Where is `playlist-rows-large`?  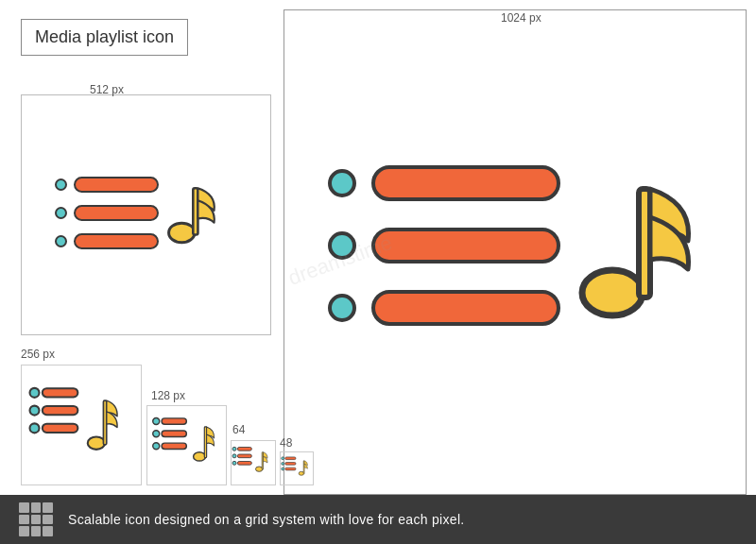
playlist-rows-large is located at coordinates (444, 246).